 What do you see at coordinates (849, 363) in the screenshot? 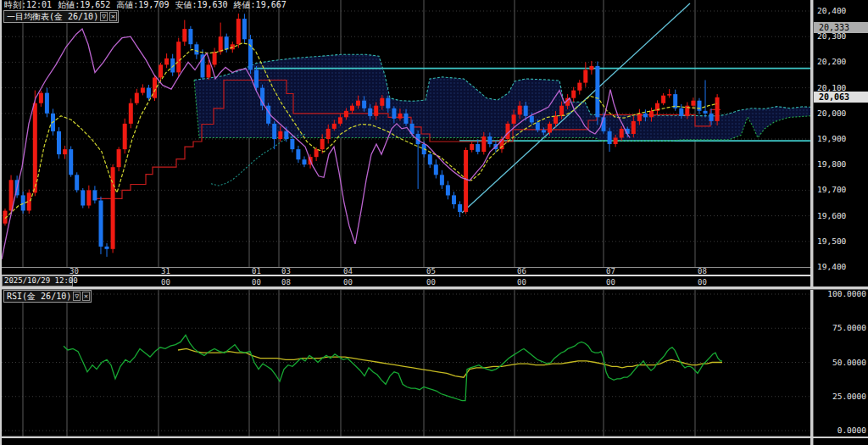
I see `rsi-axis-label: 50.0000` at bounding box center [849, 363].